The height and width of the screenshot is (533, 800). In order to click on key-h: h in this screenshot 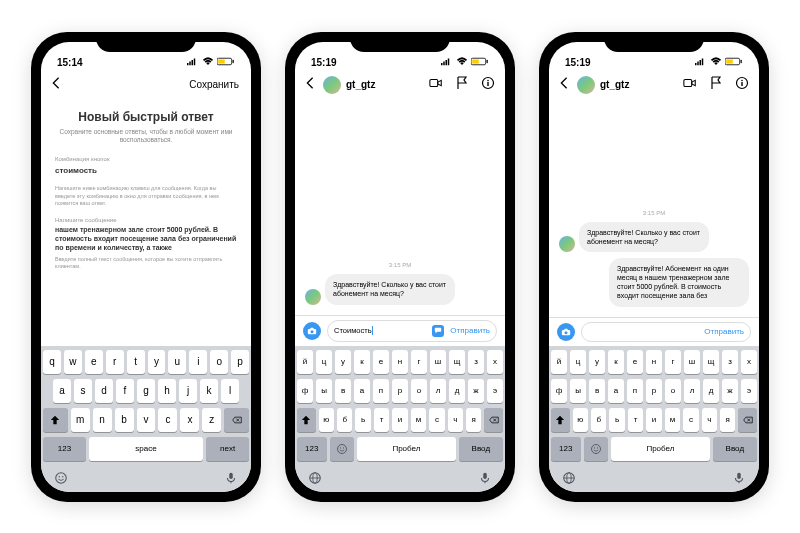, I will do `click(167, 391)`.